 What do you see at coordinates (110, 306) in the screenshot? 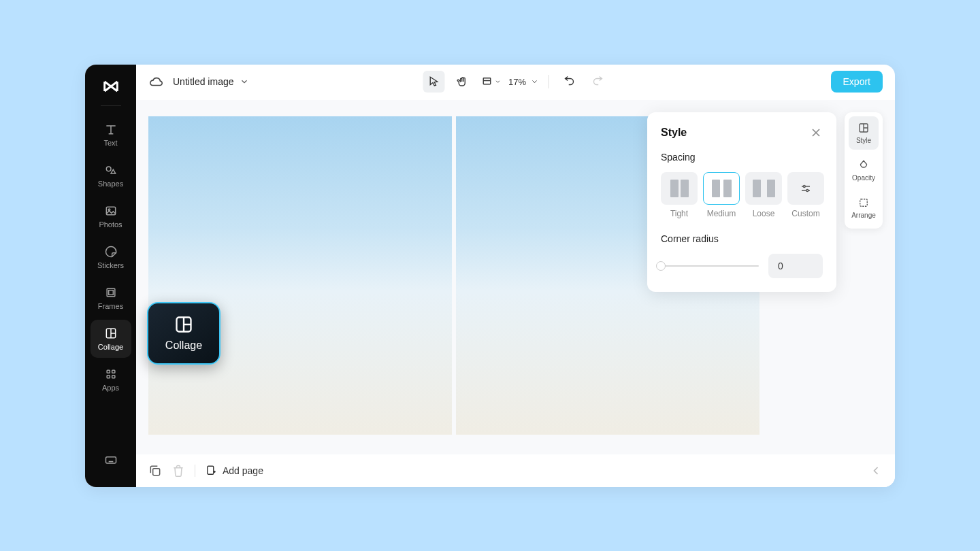
I see `label: Frames` at bounding box center [110, 306].